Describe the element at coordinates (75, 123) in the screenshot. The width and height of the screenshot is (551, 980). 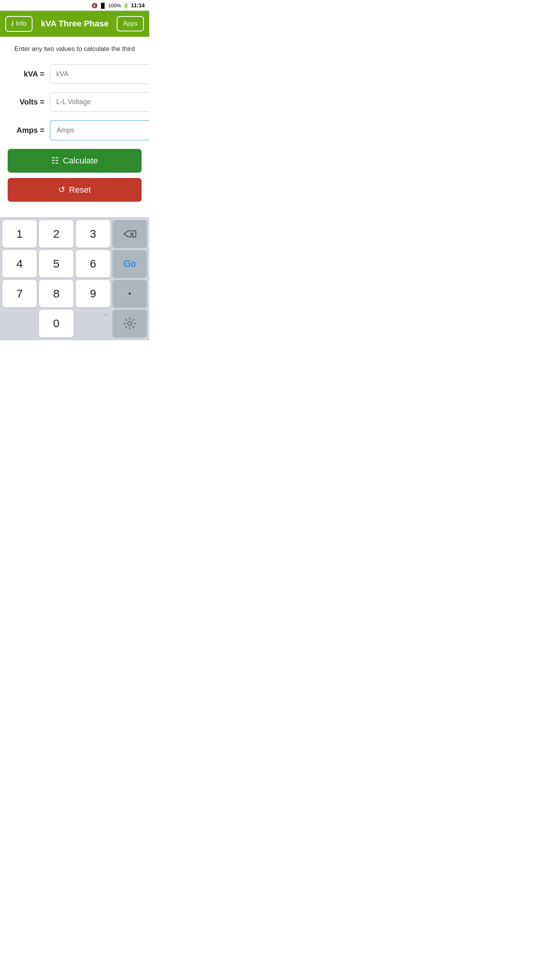
I see `main-content: Enter any two values to calculate the th…` at that location.